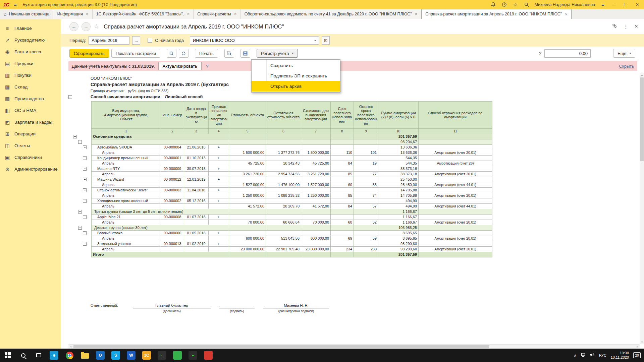 The image size is (644, 362). What do you see at coordinates (70, 347) in the screenshot?
I see `scroll-left-icon` at bounding box center [70, 347].